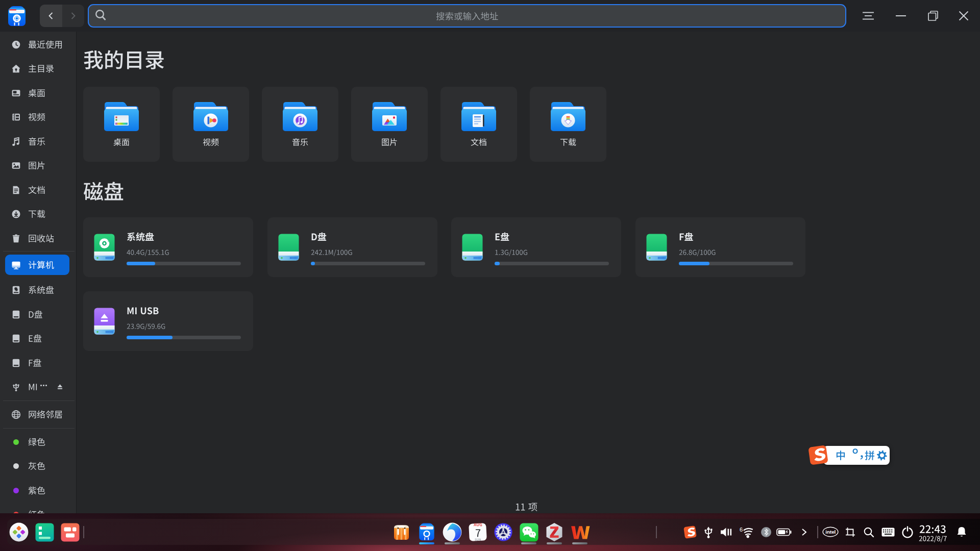 The image size is (980, 551). What do you see at coordinates (830, 532) in the screenshot?
I see `svg-text: intel` at bounding box center [830, 532].